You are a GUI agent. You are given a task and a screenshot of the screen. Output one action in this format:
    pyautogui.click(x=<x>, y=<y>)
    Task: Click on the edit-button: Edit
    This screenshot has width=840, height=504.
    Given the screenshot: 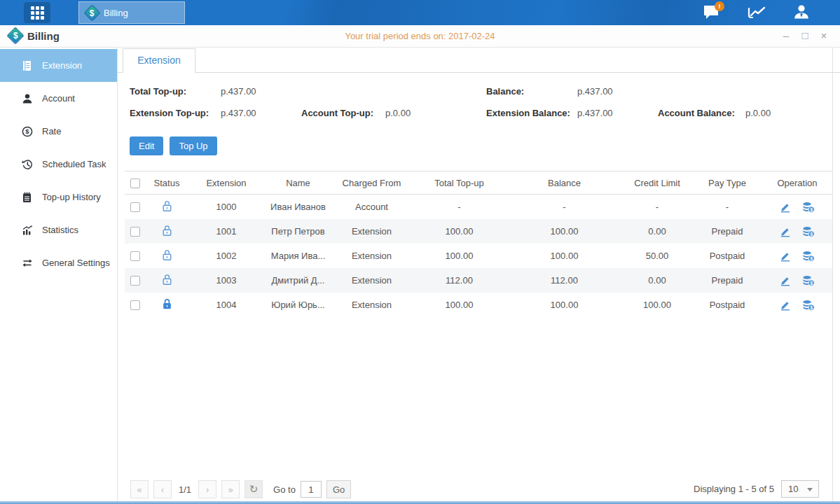 What is the action you would take?
    pyautogui.click(x=146, y=146)
    